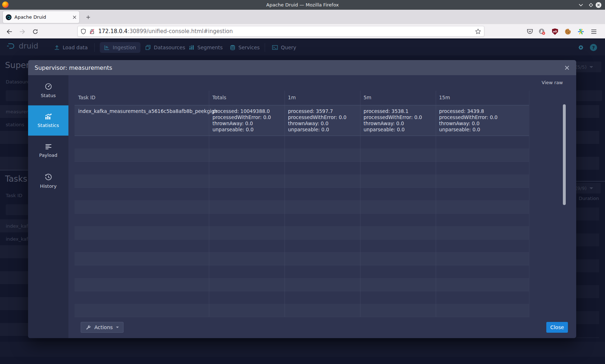 Image resolution: width=605 pixels, height=364 pixels. What do you see at coordinates (586, 188) in the screenshot?
I see `tasks-refresh-count: (9/9)` at bounding box center [586, 188].